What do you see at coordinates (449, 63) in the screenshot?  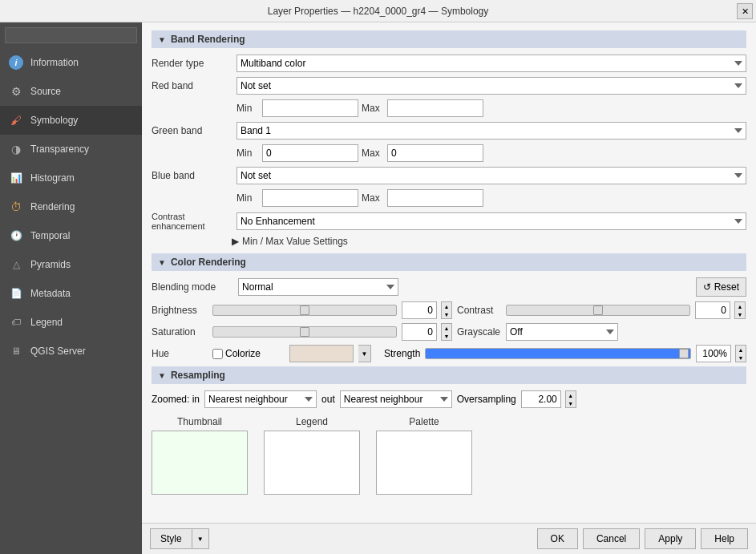 I see `render-type-row: Render type Multiband colorSingleband gr…` at bounding box center [449, 63].